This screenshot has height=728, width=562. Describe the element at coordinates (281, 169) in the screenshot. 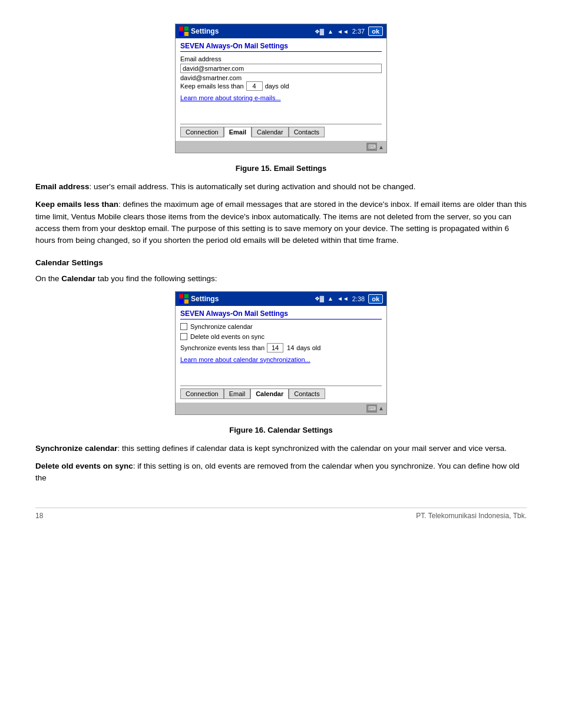

I see `figure15-caption: Figure 15. Email Settings` at that location.